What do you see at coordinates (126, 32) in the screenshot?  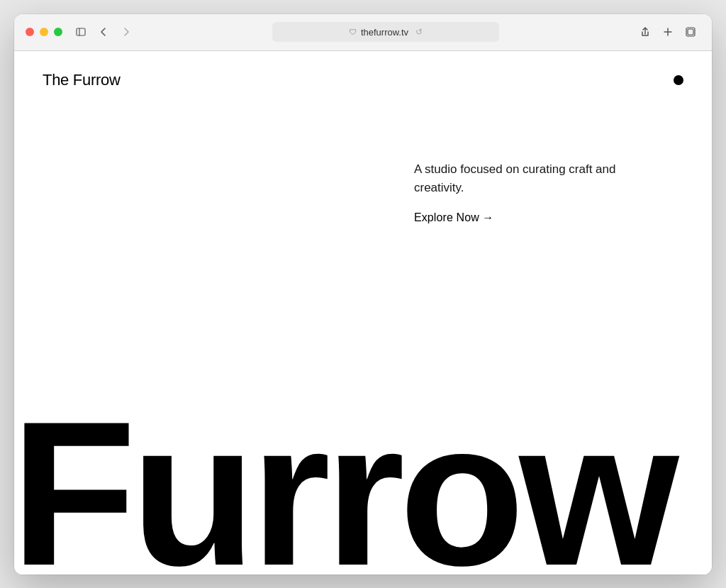 I see `forward-button` at bounding box center [126, 32].